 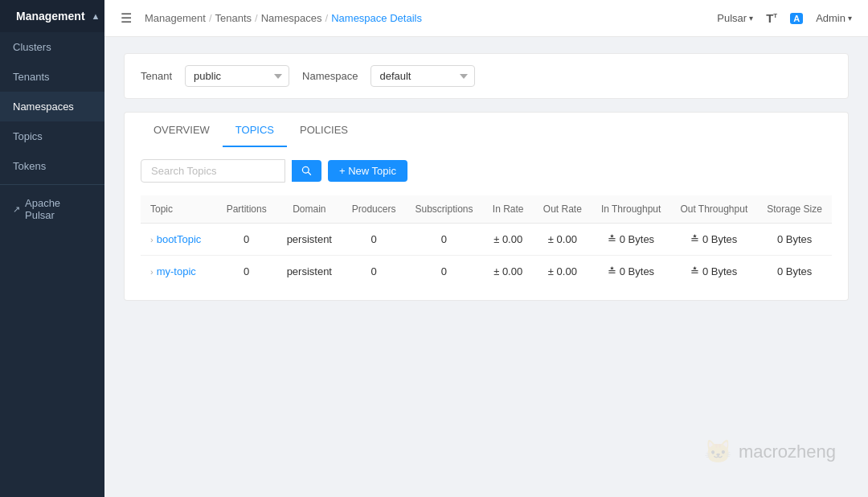 I want to click on col-header-outthroughput: Out Throughput, so click(x=714, y=209).